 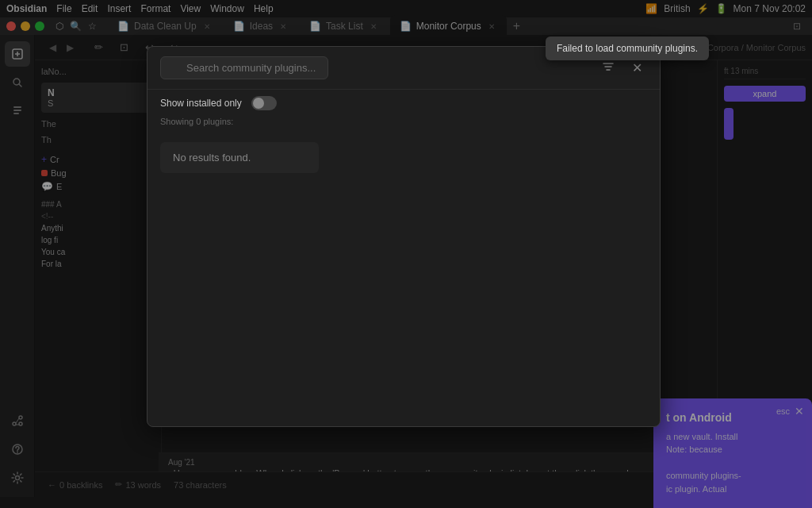 What do you see at coordinates (608, 68) in the screenshot?
I see `sort-button` at bounding box center [608, 68].